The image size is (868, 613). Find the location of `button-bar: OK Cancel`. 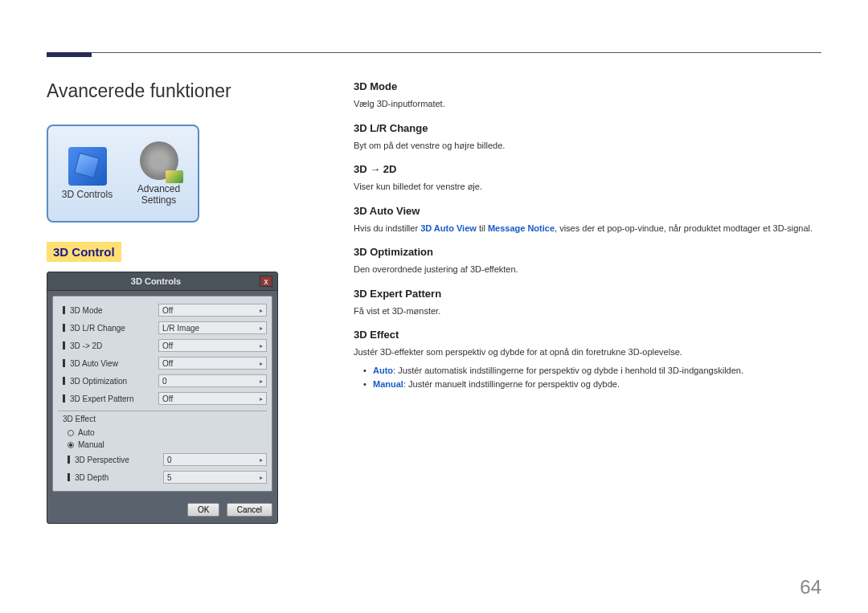

button-bar: OK Cancel is located at coordinates (162, 506).